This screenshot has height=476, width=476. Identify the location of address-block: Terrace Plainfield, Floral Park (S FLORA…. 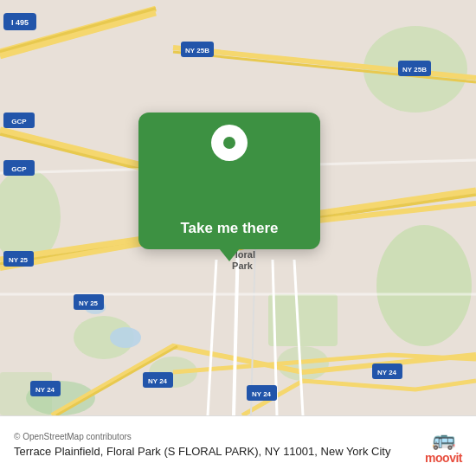
(215, 452).